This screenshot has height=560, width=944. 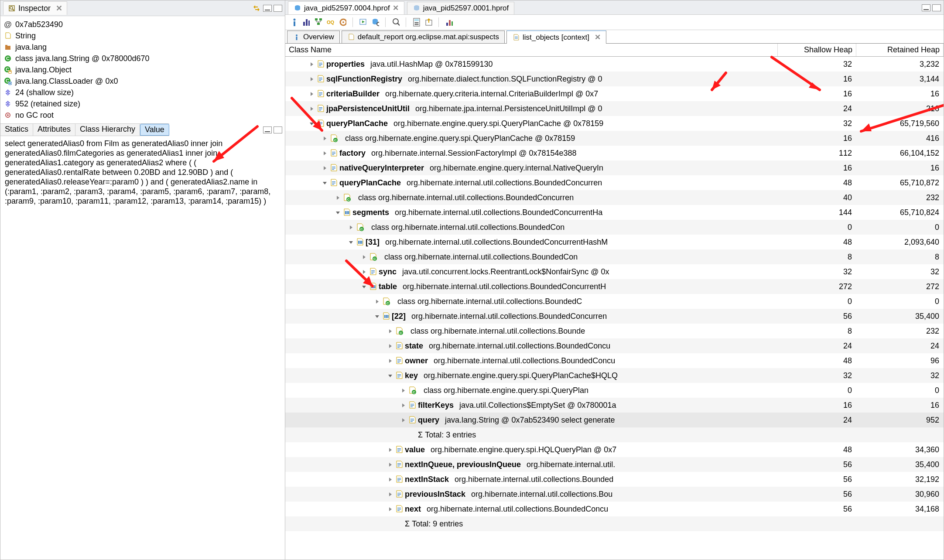 I want to click on table-row: nativeQueryInterpreter org.hibernate.eng…, so click(x=614, y=168).